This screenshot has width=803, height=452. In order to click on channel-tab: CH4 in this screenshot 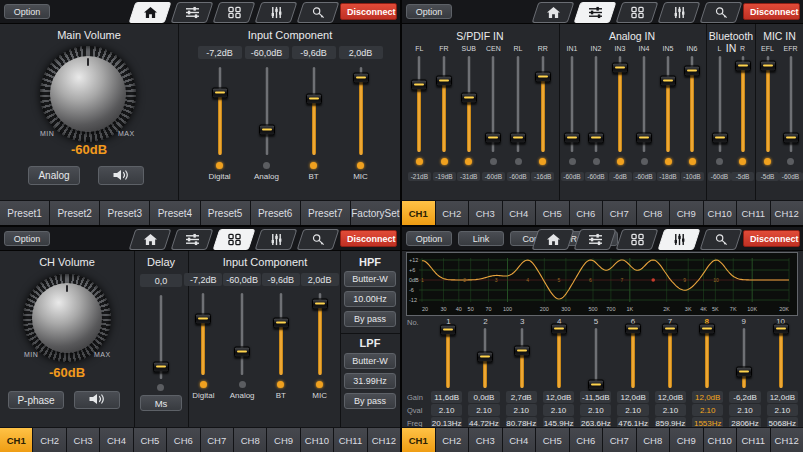, I will do `click(520, 213)`.